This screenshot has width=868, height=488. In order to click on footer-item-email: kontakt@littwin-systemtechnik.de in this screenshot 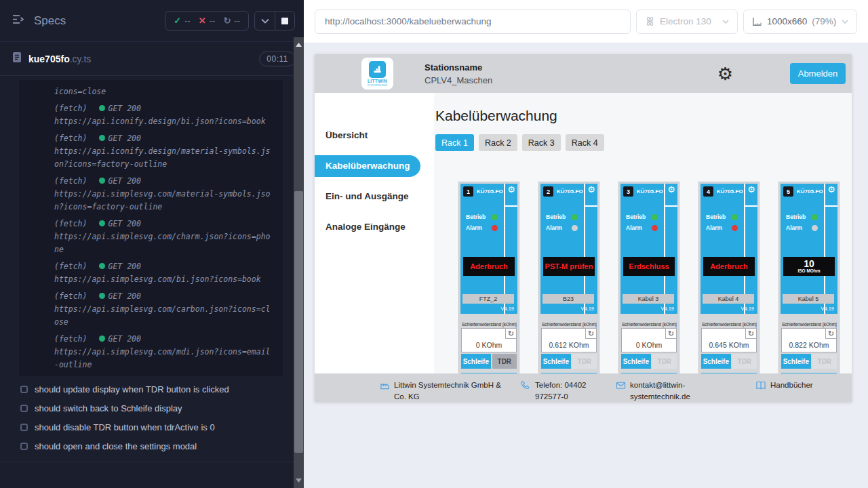, I will do `click(676, 390)`.